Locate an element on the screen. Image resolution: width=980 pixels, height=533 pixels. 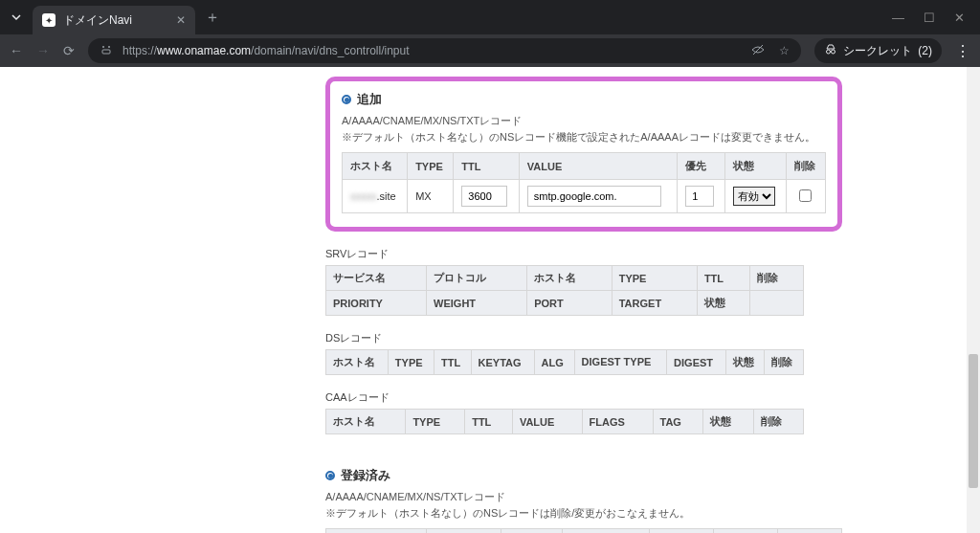
window-controls: ― ☐ ✕ is located at coordinates (933, 17).